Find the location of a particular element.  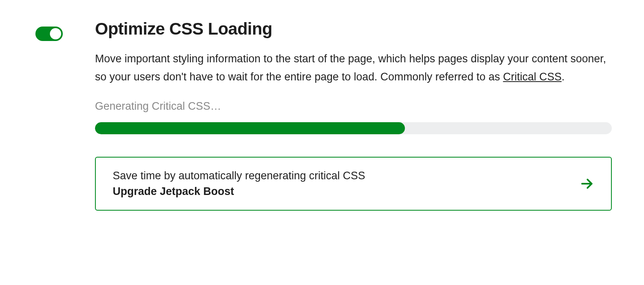

critical-css-progress-bar is located at coordinates (353, 128).